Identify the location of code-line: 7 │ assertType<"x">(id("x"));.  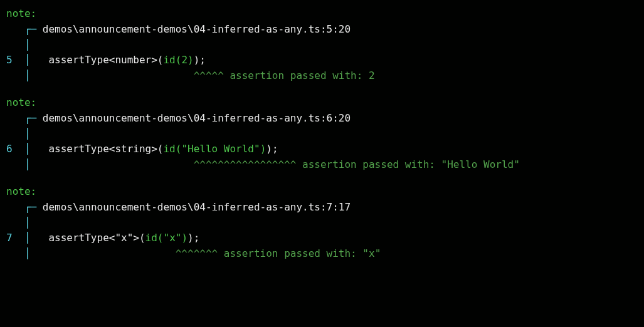
(322, 238).